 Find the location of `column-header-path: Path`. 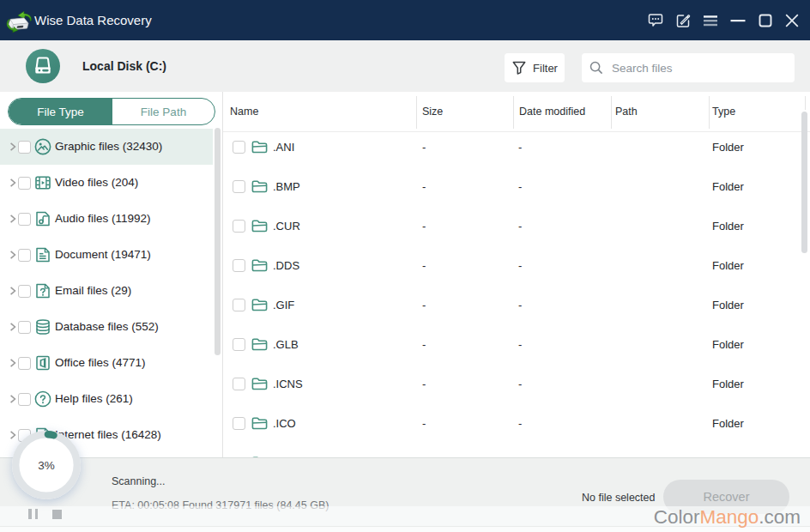

column-header-path: Path is located at coordinates (626, 112).